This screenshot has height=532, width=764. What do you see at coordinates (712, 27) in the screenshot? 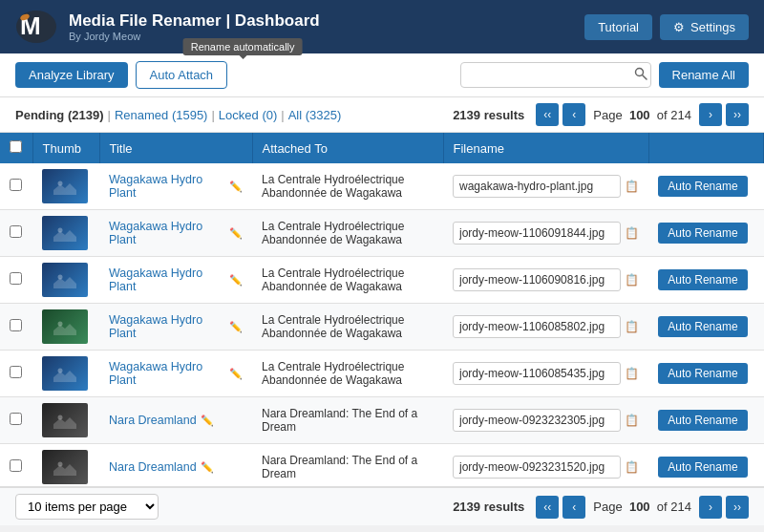
I see `settings-label: Settings` at bounding box center [712, 27].